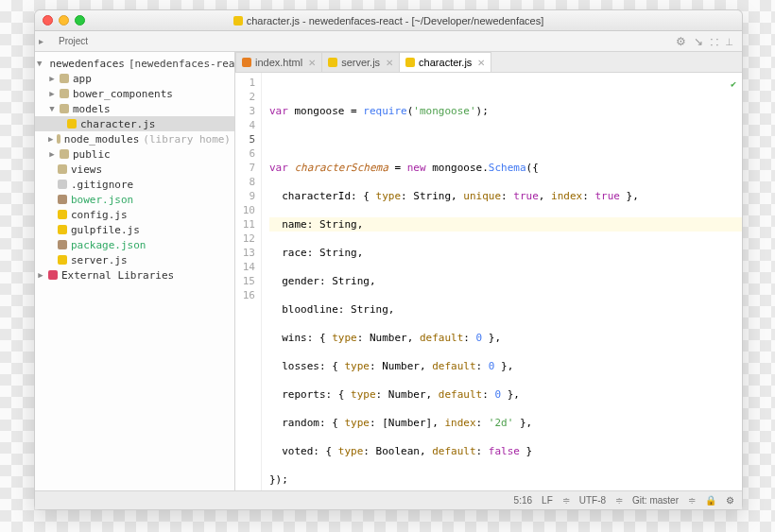 The width and height of the screenshot is (775, 532). Describe the element at coordinates (361, 62) in the screenshot. I see `tab-server-js: server.js✕` at that location.